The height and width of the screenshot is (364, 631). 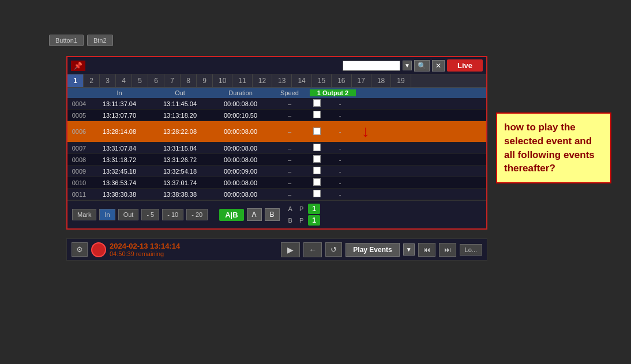 What do you see at coordinates (205, 81) in the screenshot?
I see `tab-9: 9` at bounding box center [205, 81].